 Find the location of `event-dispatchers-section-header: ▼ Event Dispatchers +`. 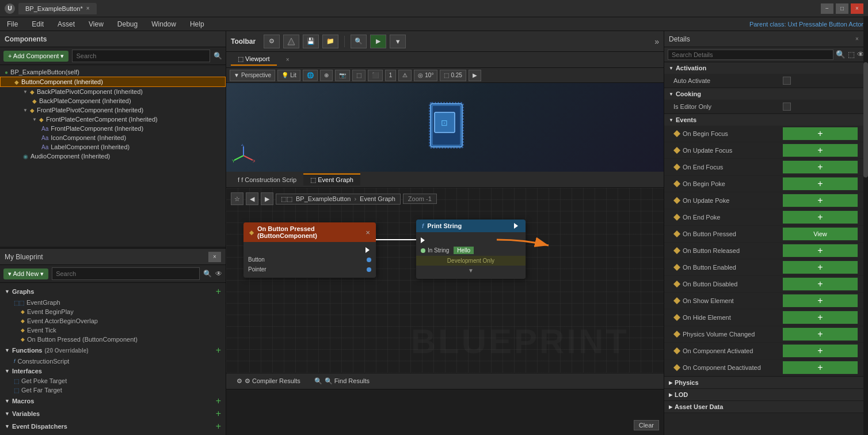

event-dispatchers-section-header: ▼ Event Dispatchers + is located at coordinates (113, 426).